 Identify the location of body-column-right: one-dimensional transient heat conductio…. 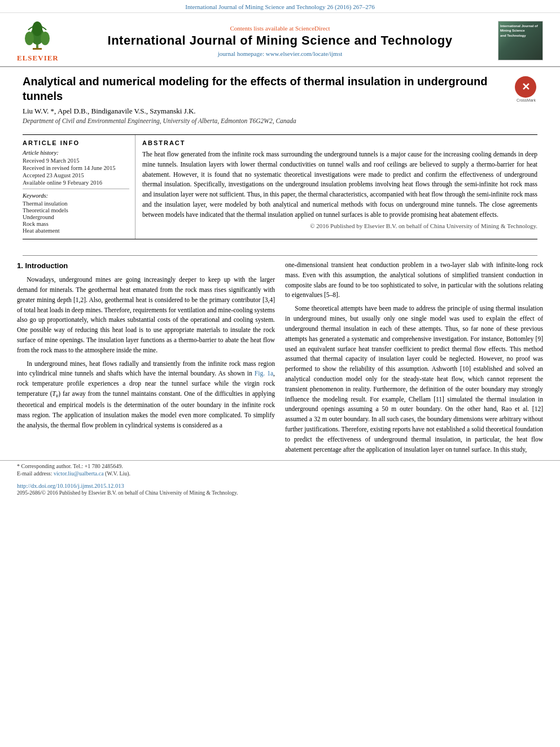
(414, 359).